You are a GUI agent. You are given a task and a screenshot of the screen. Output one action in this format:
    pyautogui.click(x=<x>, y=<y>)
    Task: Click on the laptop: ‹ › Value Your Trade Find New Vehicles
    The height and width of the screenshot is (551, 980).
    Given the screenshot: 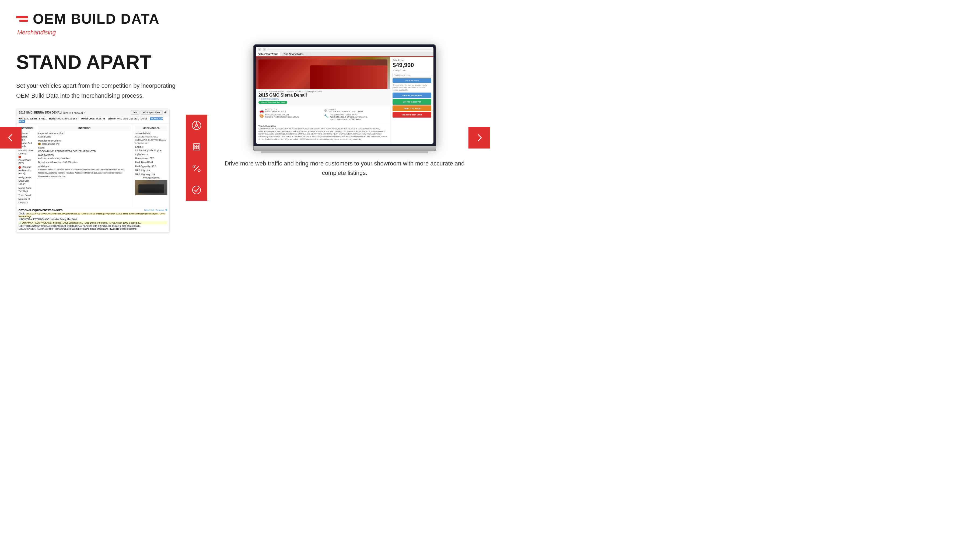 What is the action you would take?
    pyautogui.click(x=345, y=99)
    